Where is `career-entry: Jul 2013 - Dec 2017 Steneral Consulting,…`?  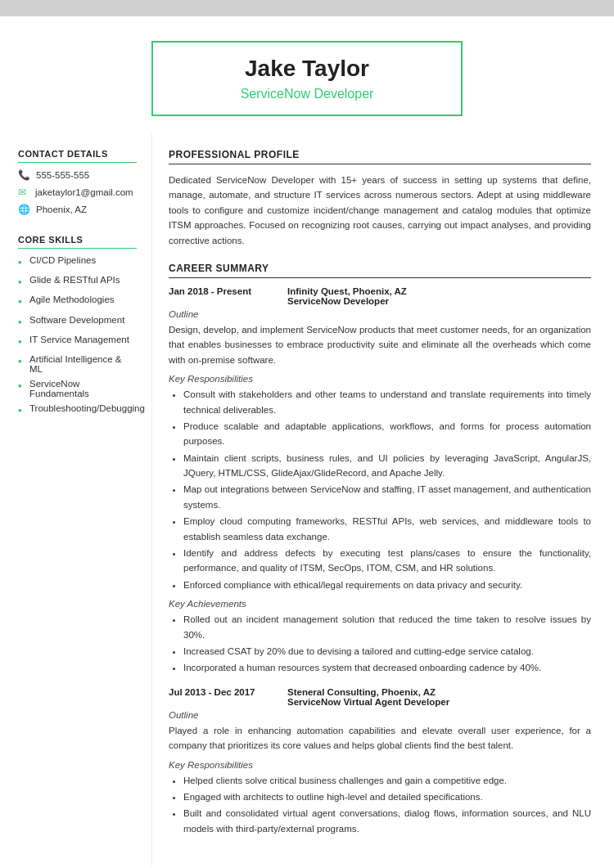 career-entry: Jul 2013 - Dec 2017 Steneral Consulting,… is located at coordinates (380, 762).